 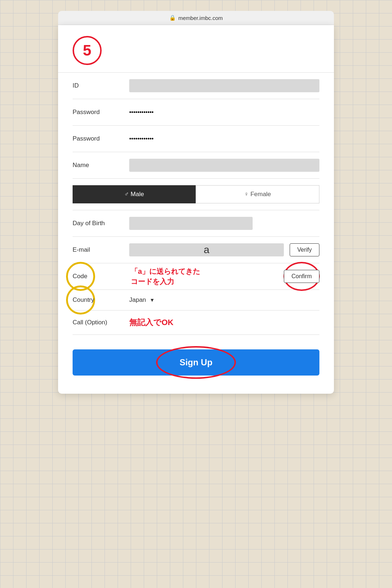 I want to click on call-label: Call (Option), so click(x=98, y=323).